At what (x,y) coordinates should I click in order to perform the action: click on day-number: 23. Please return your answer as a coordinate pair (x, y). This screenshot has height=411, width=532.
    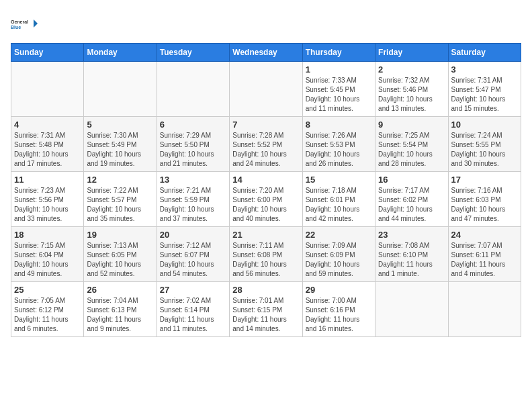
    Looking at the image, I should click on (411, 235).